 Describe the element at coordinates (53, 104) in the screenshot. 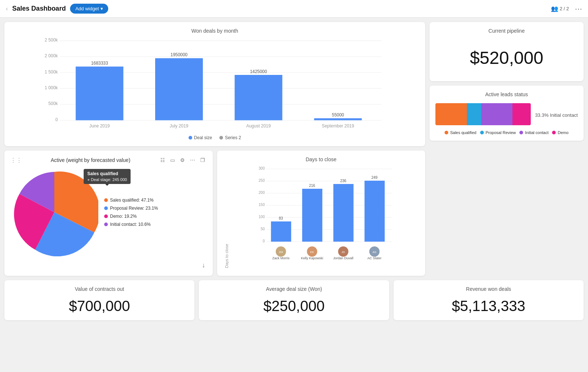

I see `svg-text: 500k` at that location.